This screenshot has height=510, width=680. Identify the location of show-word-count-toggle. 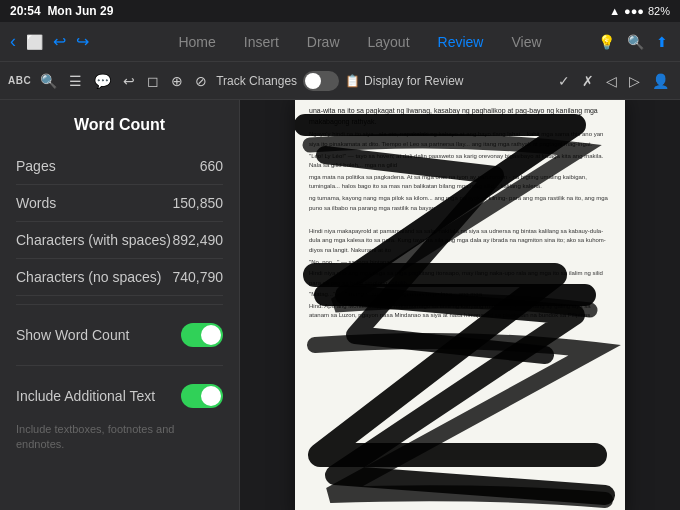
(202, 335).